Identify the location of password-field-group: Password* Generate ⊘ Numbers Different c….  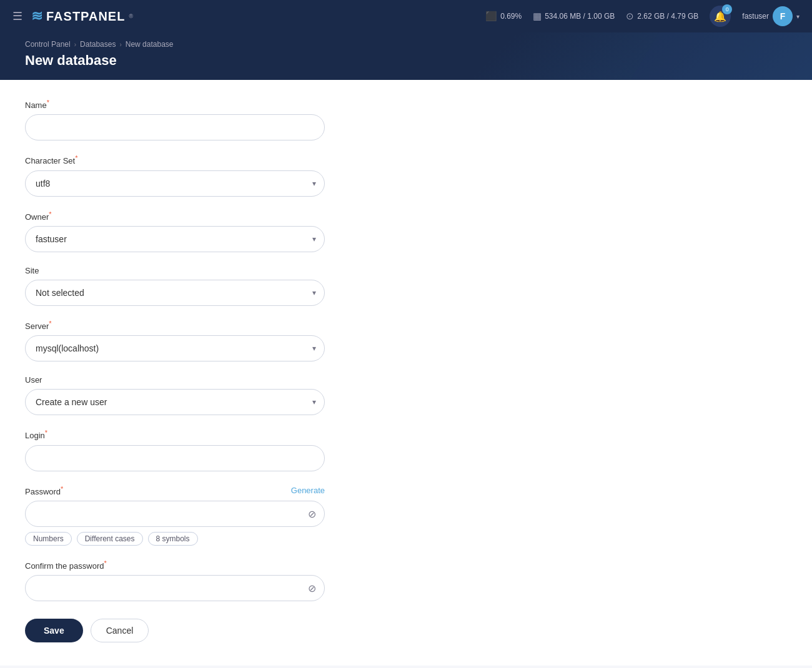
(175, 516).